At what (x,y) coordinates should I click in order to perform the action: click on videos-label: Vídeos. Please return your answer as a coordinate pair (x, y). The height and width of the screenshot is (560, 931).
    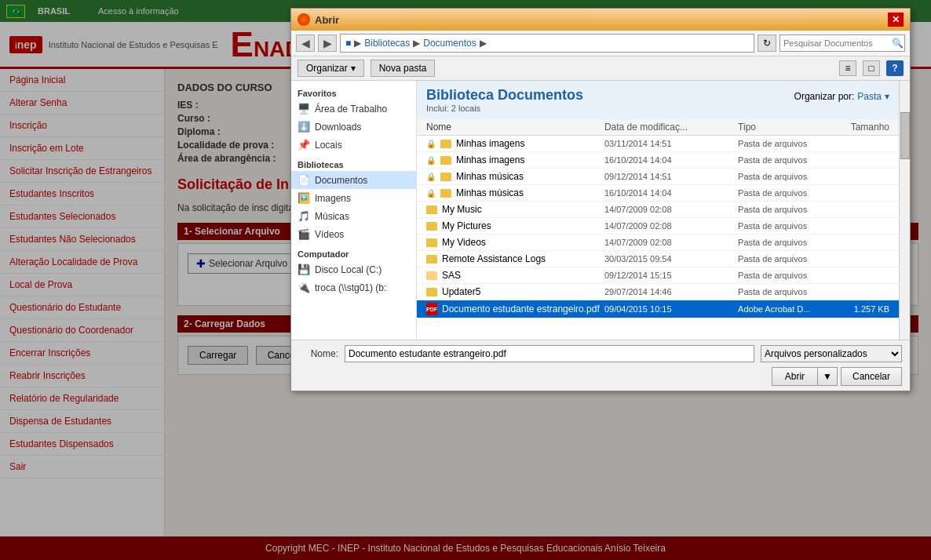
    Looking at the image, I should click on (330, 235).